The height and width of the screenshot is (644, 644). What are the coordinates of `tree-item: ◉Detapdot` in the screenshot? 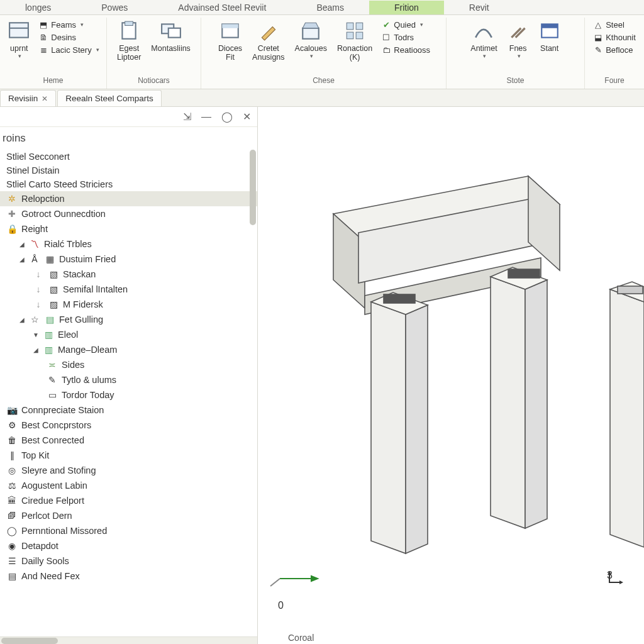 It's located at (128, 546).